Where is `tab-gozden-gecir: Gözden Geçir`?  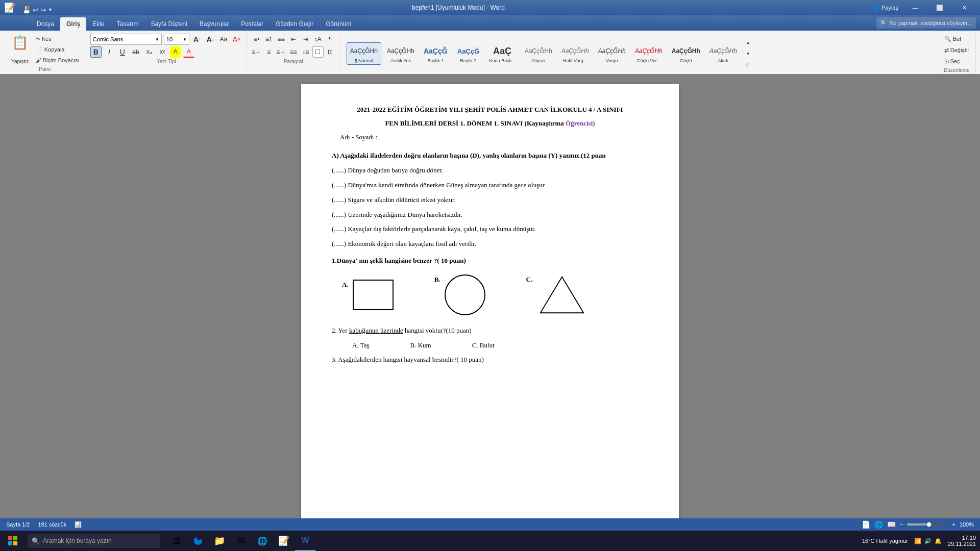 tab-gozden-gecir: Gözden Geçir is located at coordinates (295, 24).